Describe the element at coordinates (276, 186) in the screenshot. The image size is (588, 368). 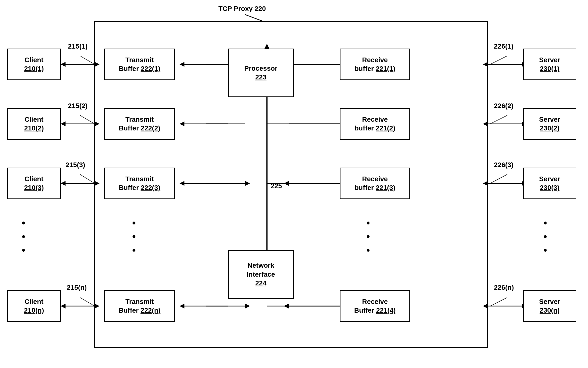
I see `bus-label: 225` at that location.